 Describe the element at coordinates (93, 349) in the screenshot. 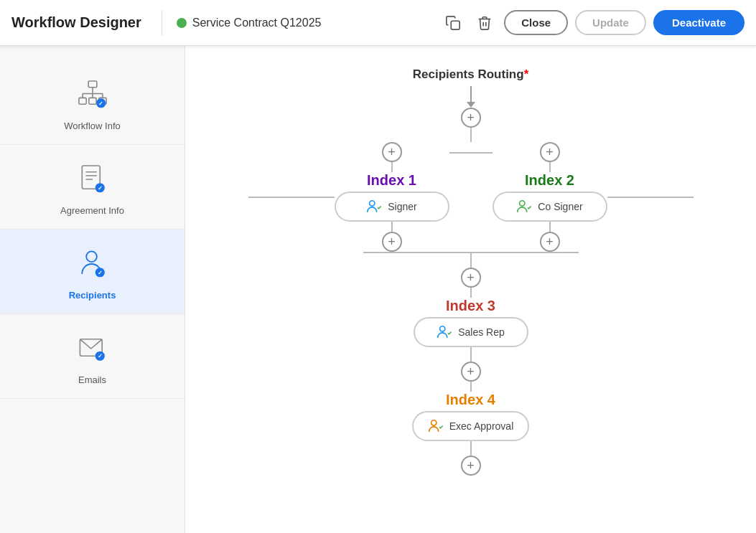

I see `emails-icon-wrap: ✓` at that location.